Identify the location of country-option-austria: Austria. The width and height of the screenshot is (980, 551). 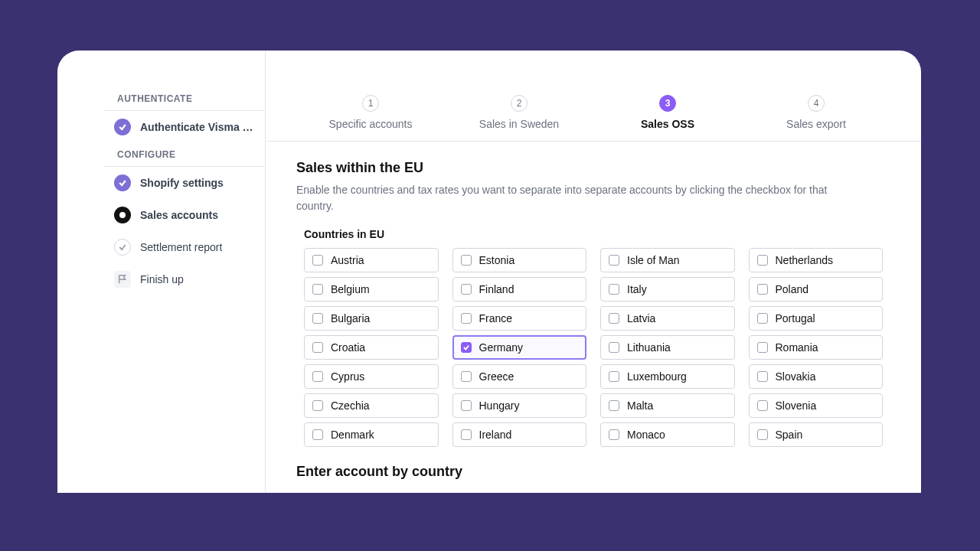
(371, 260).